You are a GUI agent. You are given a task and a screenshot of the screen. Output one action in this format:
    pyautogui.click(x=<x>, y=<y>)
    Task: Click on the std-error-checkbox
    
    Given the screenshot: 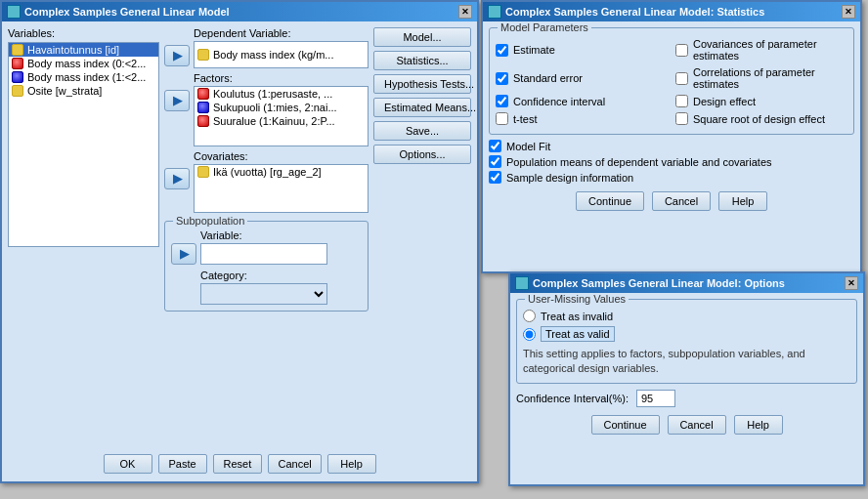 What is the action you would take?
    pyautogui.click(x=502, y=78)
    